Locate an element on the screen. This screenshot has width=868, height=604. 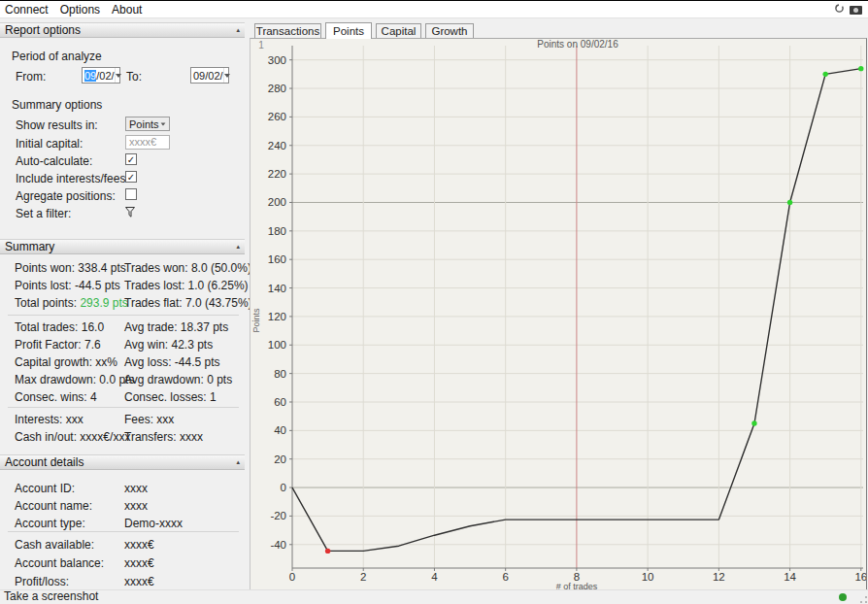
show-results-label: Show results in: is located at coordinates (56, 125).